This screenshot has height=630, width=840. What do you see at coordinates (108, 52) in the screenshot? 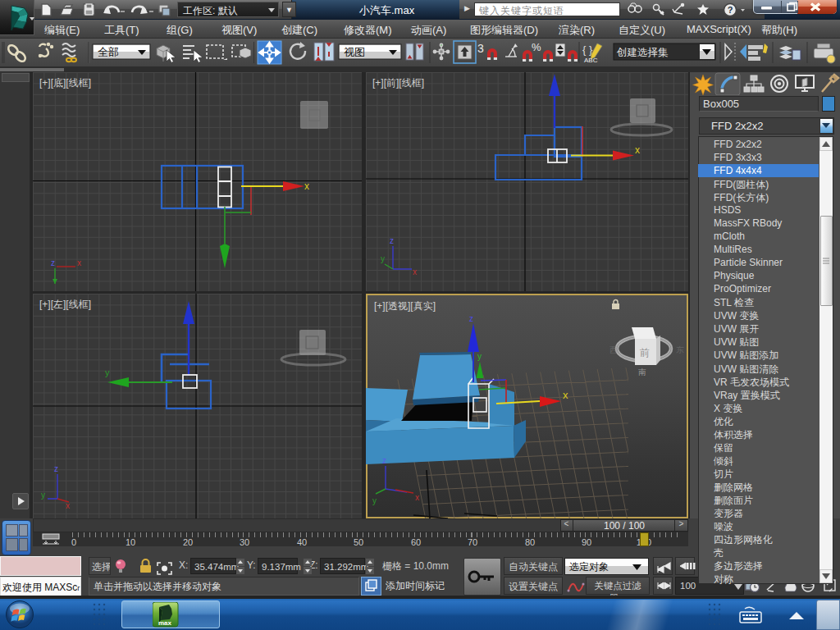
I see `svg-text: 全部` at bounding box center [108, 52].